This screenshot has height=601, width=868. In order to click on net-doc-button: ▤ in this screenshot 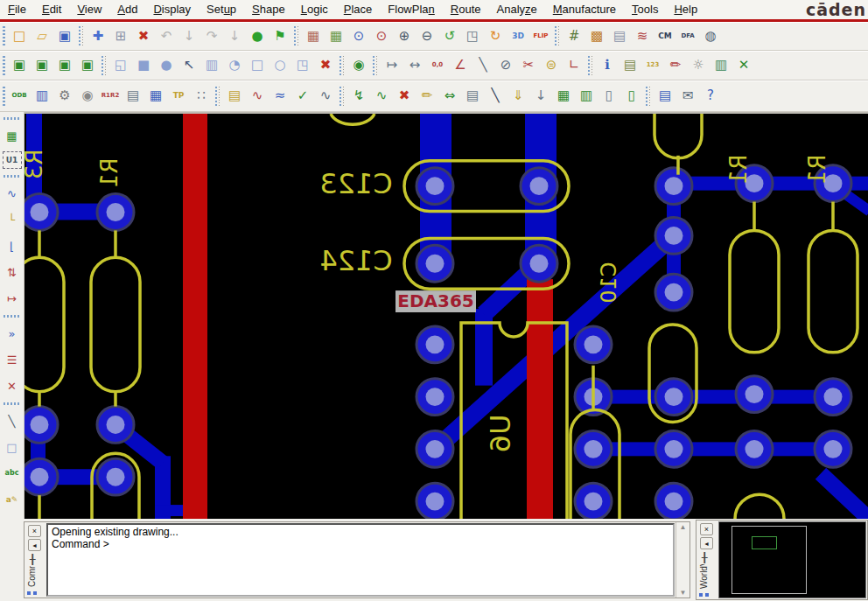, I will do `click(472, 96)`.